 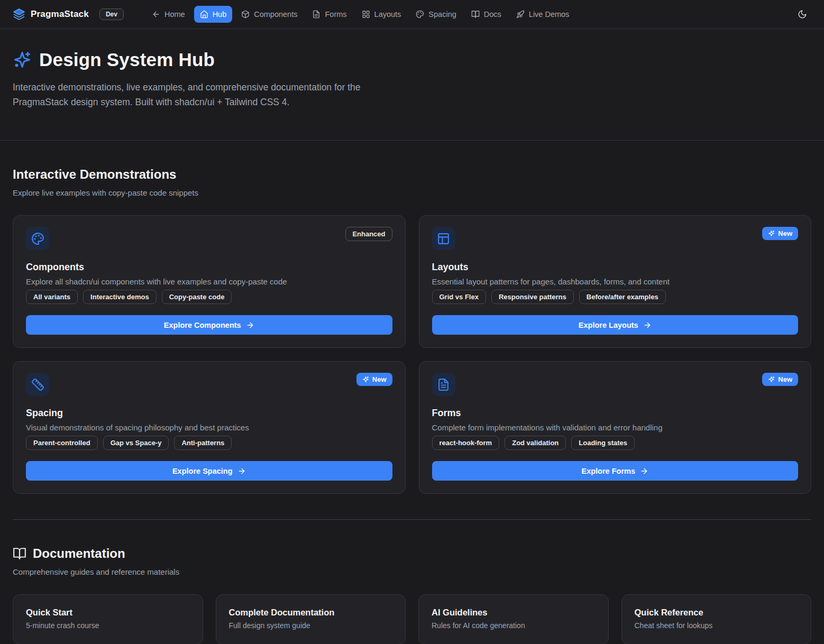 I want to click on nav-item-label: Spacing, so click(x=442, y=14).